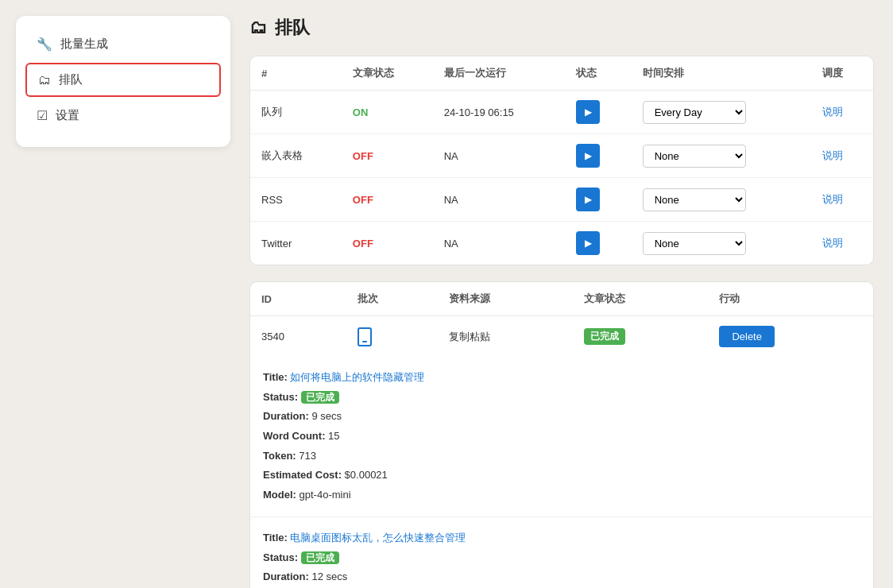 Image resolution: width=893 pixels, height=588 pixels. What do you see at coordinates (562, 437) in the screenshot?
I see `detail-word-count: Word Count: 15` at bounding box center [562, 437].